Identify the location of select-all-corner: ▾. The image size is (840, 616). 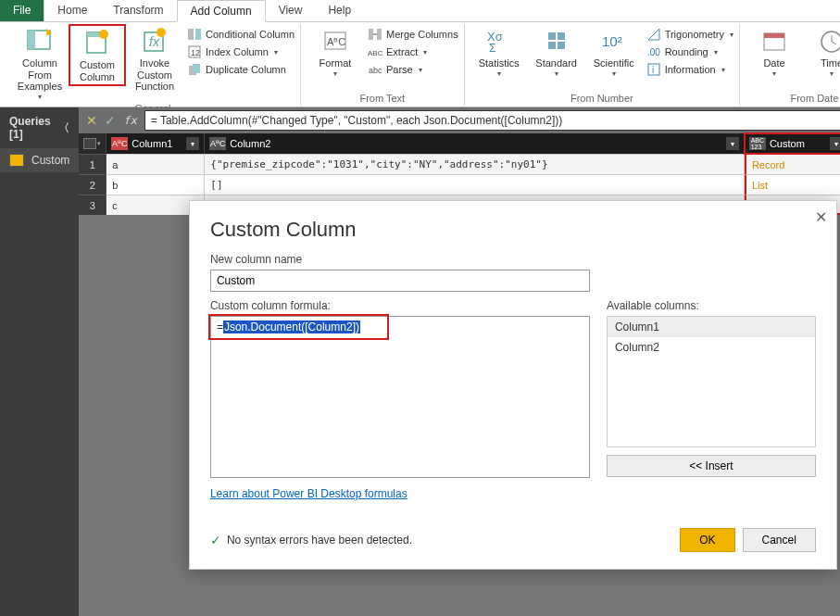
(93, 144).